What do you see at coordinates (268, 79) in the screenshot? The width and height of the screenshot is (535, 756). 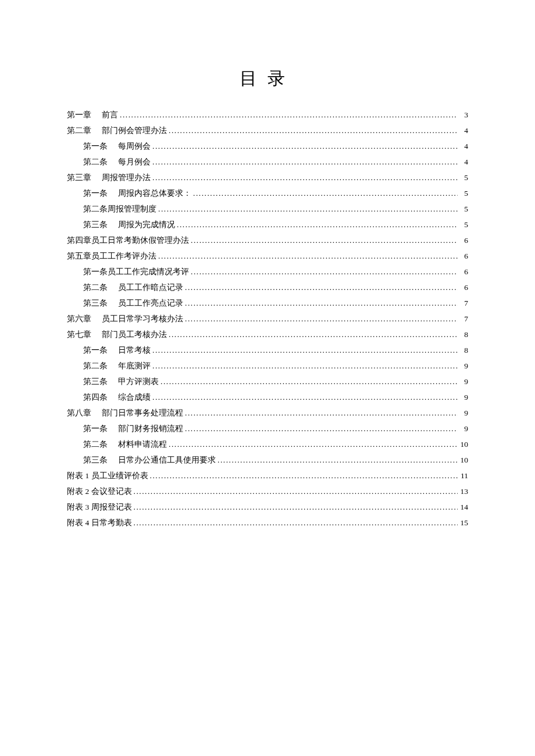 I see `toc-title: 目录` at bounding box center [268, 79].